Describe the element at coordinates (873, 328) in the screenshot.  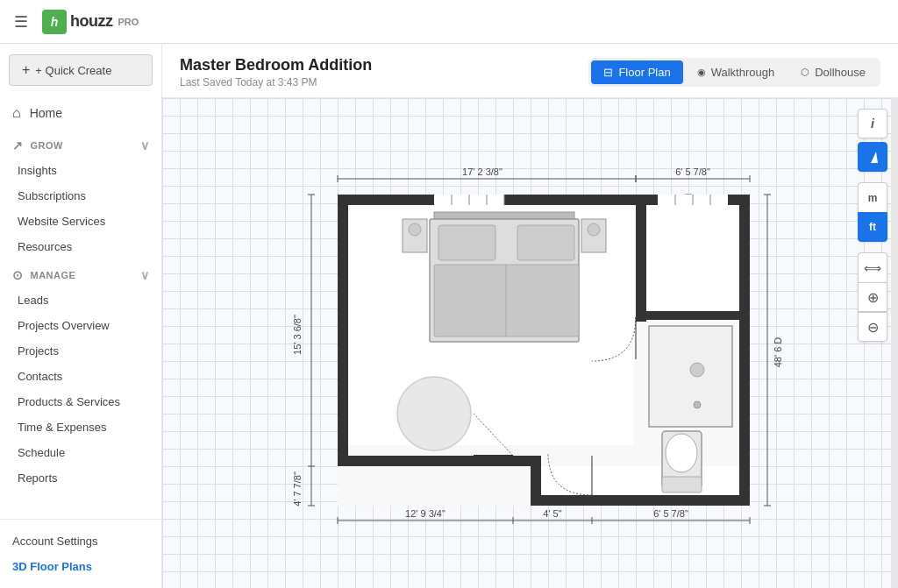
I see `zoom-out-icon: ⊖` at that location.